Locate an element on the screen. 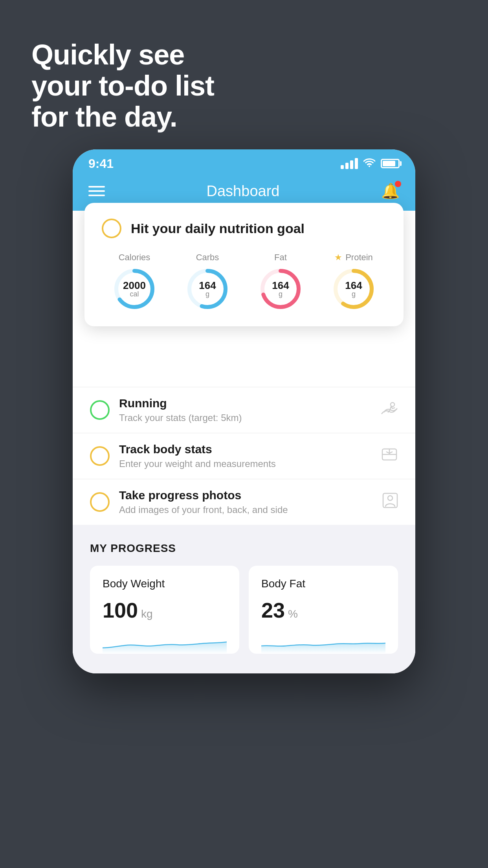 This screenshot has height=868, width=488. protein-value: 164 is located at coordinates (354, 285).